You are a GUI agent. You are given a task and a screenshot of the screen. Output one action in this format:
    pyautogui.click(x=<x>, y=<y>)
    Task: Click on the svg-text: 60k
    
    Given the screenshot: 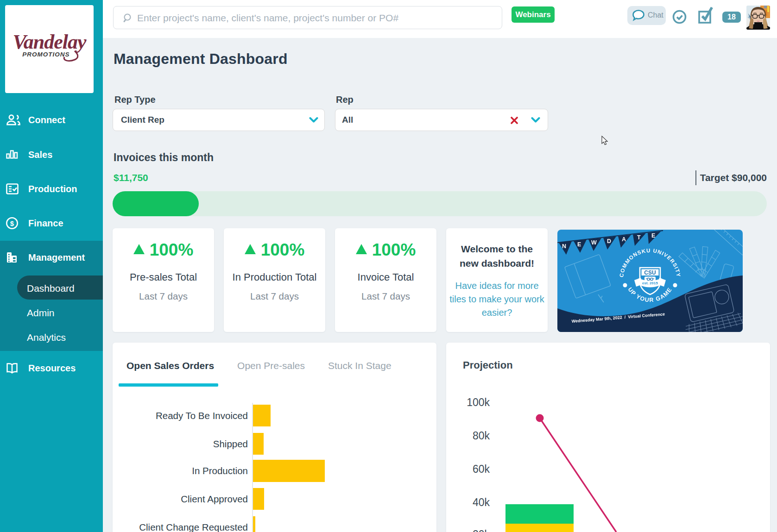 What is the action you would take?
    pyautogui.click(x=481, y=469)
    